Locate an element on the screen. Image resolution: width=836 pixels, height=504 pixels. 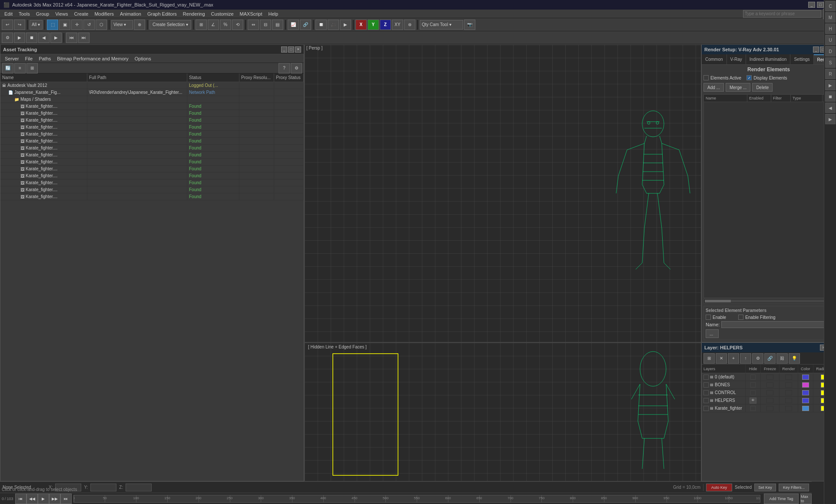
go-to-end-btn: ⏭ is located at coordinates (66, 499).